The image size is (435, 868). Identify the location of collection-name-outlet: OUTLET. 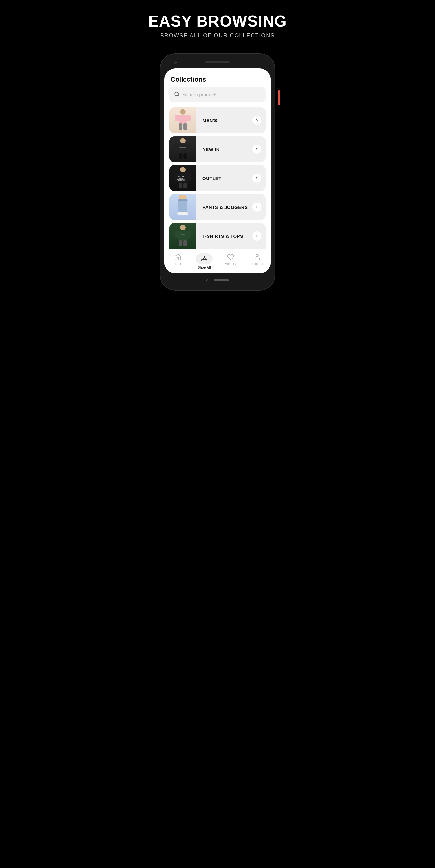
(224, 178).